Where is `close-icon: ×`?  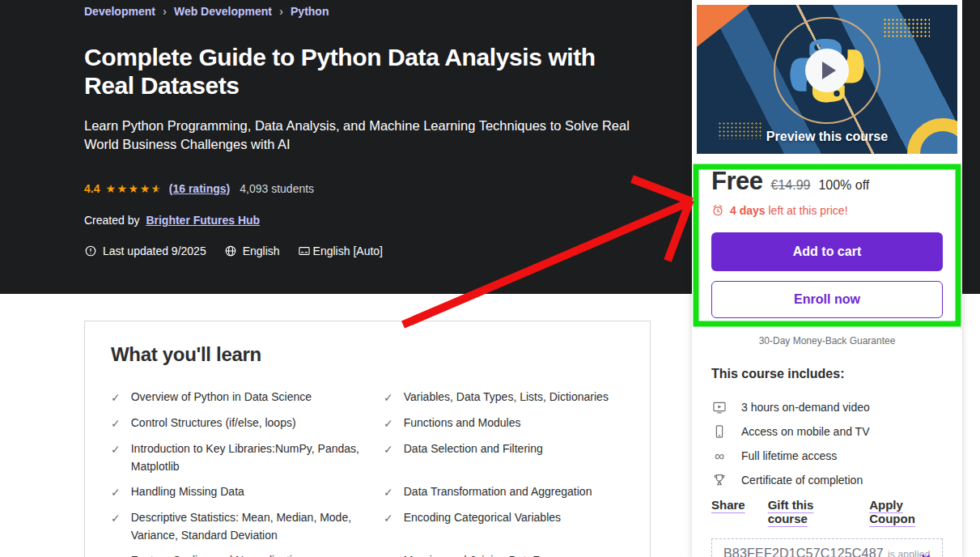
close-icon: × is located at coordinates (926, 554).